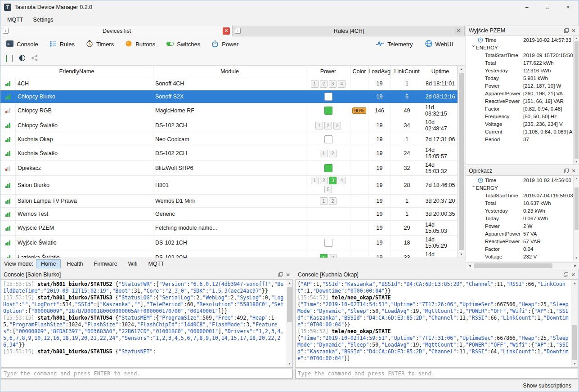 The image size is (579, 392). Describe the element at coordinates (183, 44) in the screenshot. I see `switches-button: Switches` at that location.